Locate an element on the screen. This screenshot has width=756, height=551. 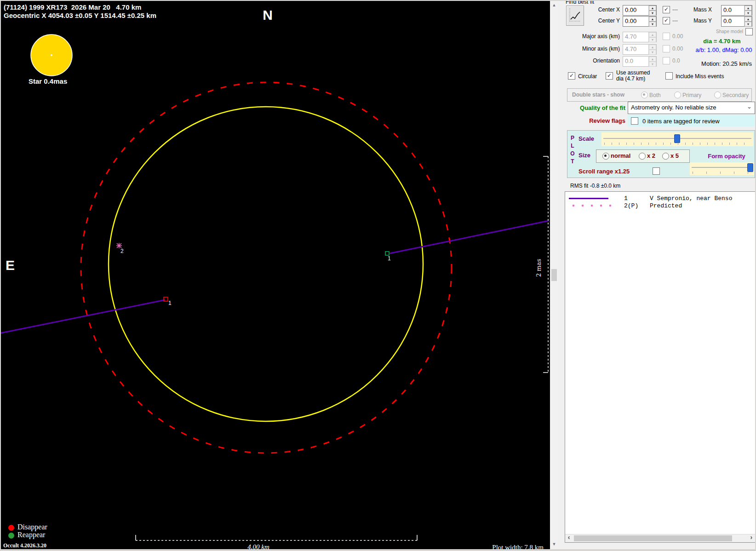
double-stars-title: Double stars - show is located at coordinates (598, 95).